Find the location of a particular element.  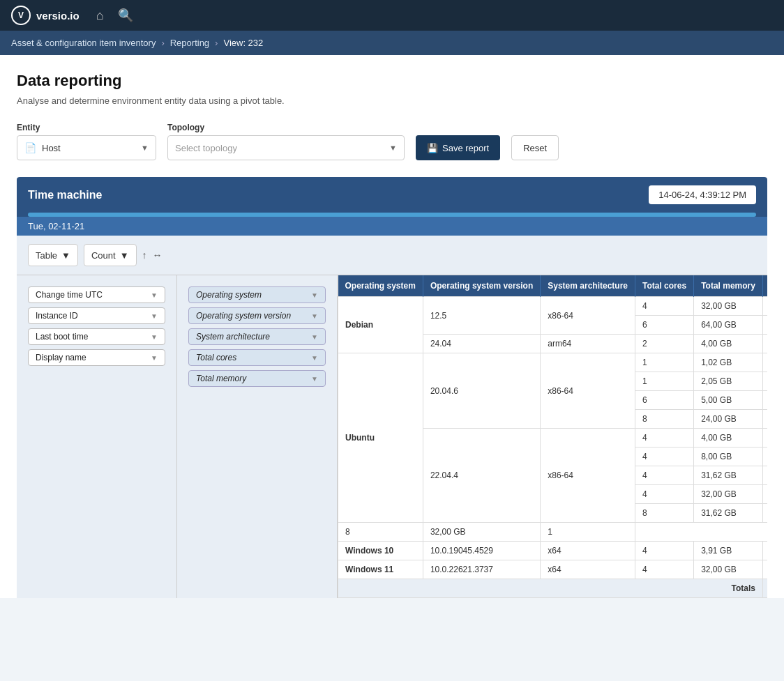

topology-select: Select topology ▼ is located at coordinates (286, 148).